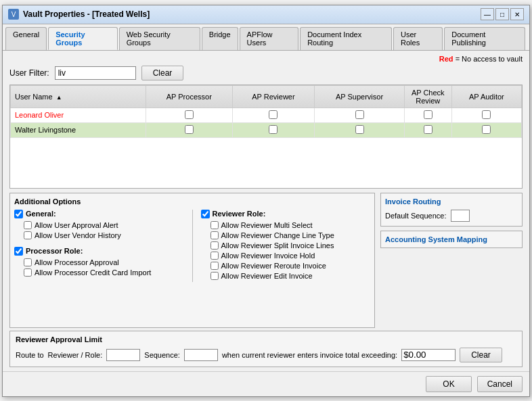 This screenshot has width=532, height=401. What do you see at coordinates (486, 115) in the screenshot?
I see `ap-auditor-checkbox` at bounding box center [486, 115].